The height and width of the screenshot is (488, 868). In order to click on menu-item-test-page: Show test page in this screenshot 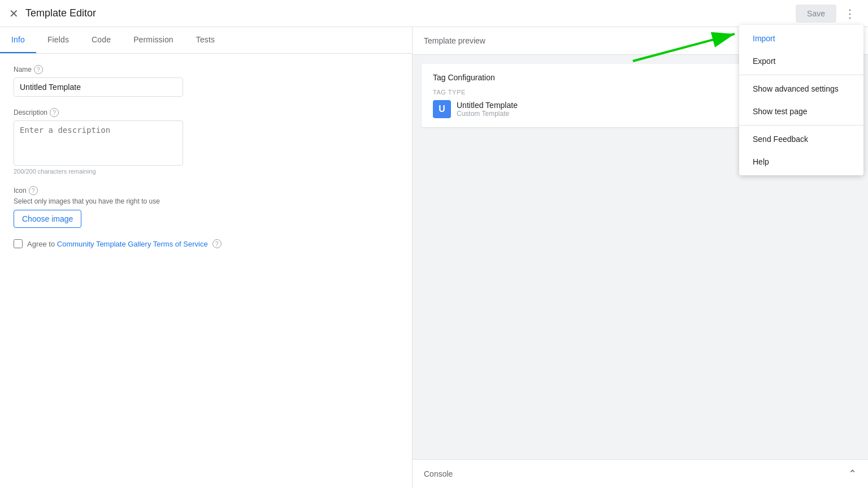, I will do `click(801, 111)`.